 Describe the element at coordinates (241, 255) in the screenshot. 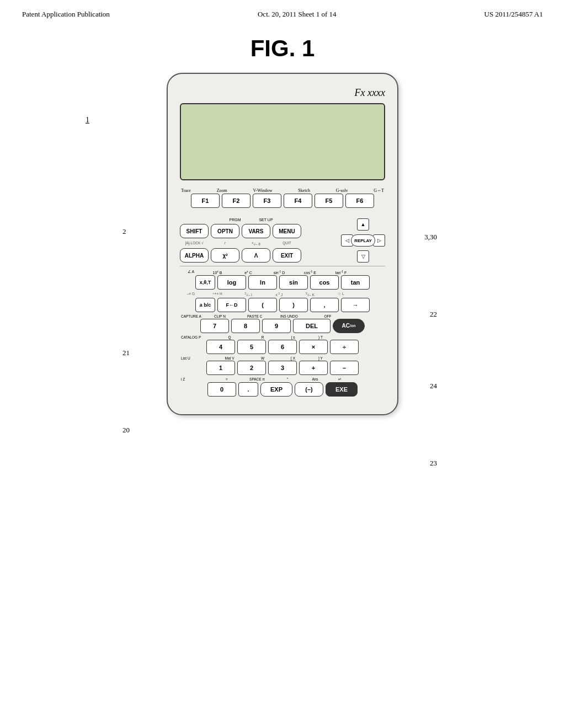

I see `alpha-row: ALPHA χ² Λ EXIT` at that location.